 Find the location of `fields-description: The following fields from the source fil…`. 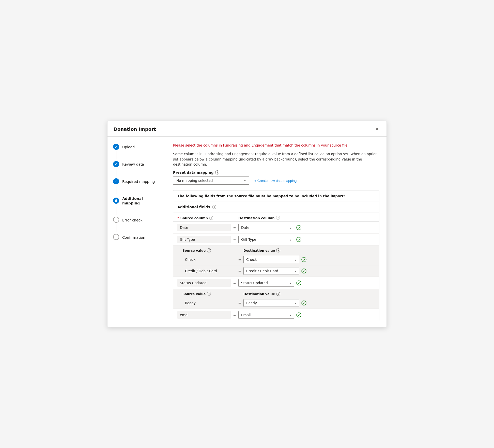

fields-description: The following fields from the source fil… is located at coordinates (276, 196).